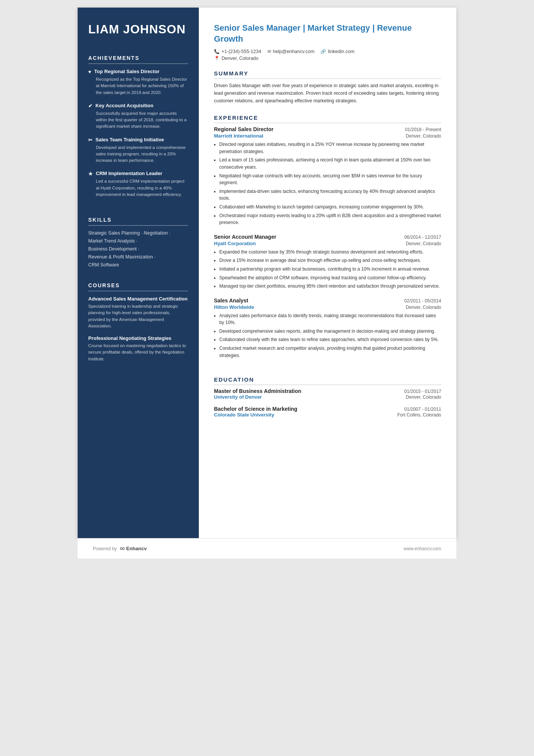  Describe the element at coordinates (328, 307) in the screenshot. I see `exp-company-row: Hilton Worldwide Denver, Colorado` at that location.